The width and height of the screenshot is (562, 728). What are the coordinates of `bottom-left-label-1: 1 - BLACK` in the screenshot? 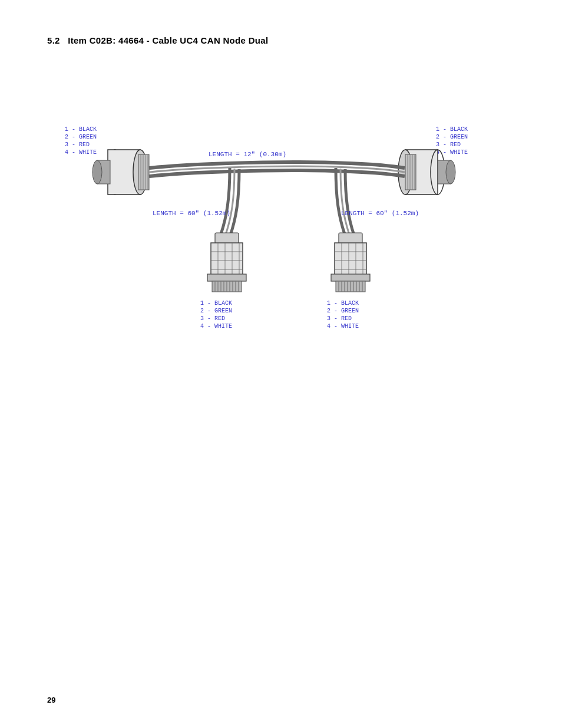 It's located at (216, 303).